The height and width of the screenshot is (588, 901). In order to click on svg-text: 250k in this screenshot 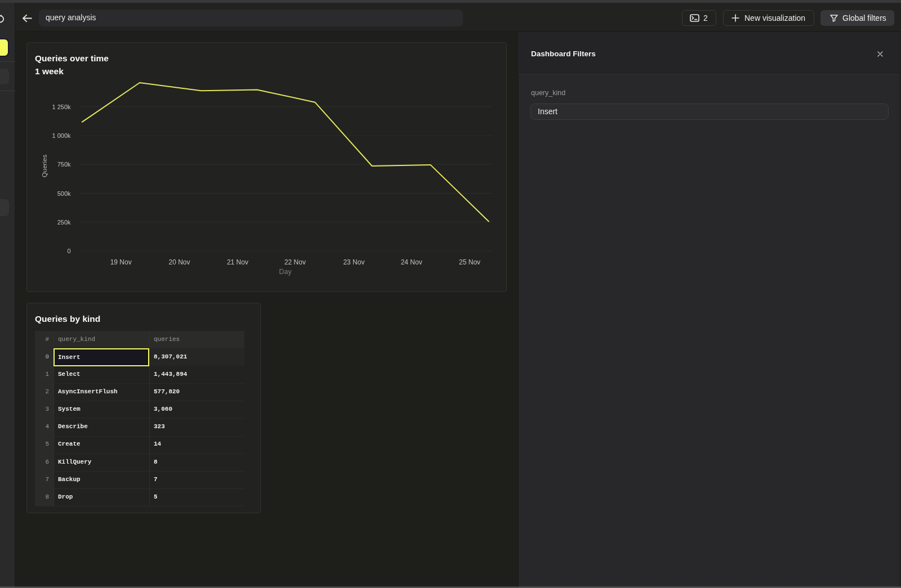, I will do `click(64, 222)`.